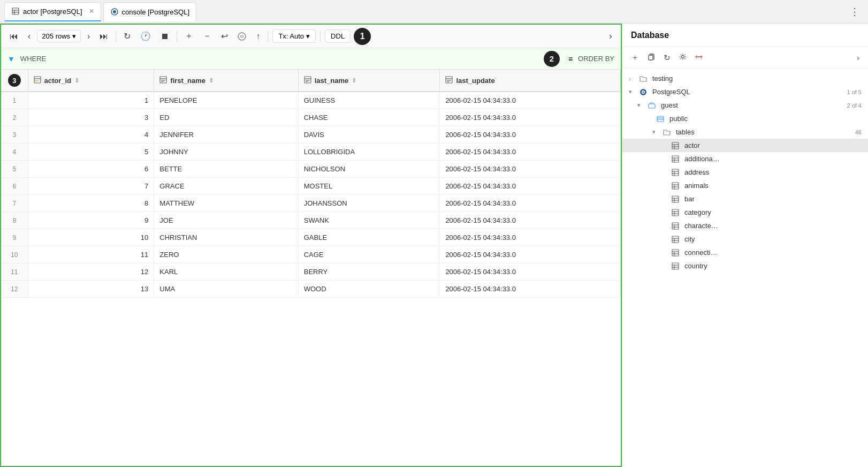  I want to click on table-row: 4 5 JOHNNY LOLLOBRIGIDA 2006-02-15 04:34…, so click(311, 152).